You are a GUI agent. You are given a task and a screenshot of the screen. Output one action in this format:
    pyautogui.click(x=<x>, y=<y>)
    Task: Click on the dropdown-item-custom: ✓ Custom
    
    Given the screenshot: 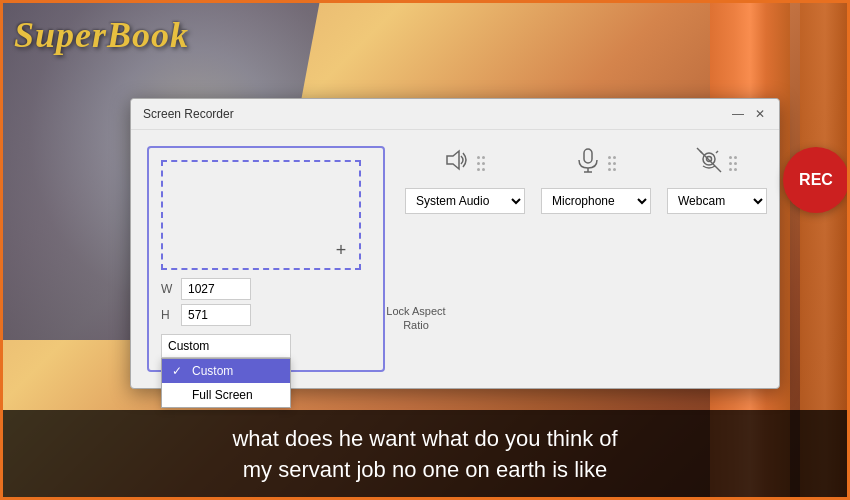 What is the action you would take?
    pyautogui.click(x=226, y=371)
    